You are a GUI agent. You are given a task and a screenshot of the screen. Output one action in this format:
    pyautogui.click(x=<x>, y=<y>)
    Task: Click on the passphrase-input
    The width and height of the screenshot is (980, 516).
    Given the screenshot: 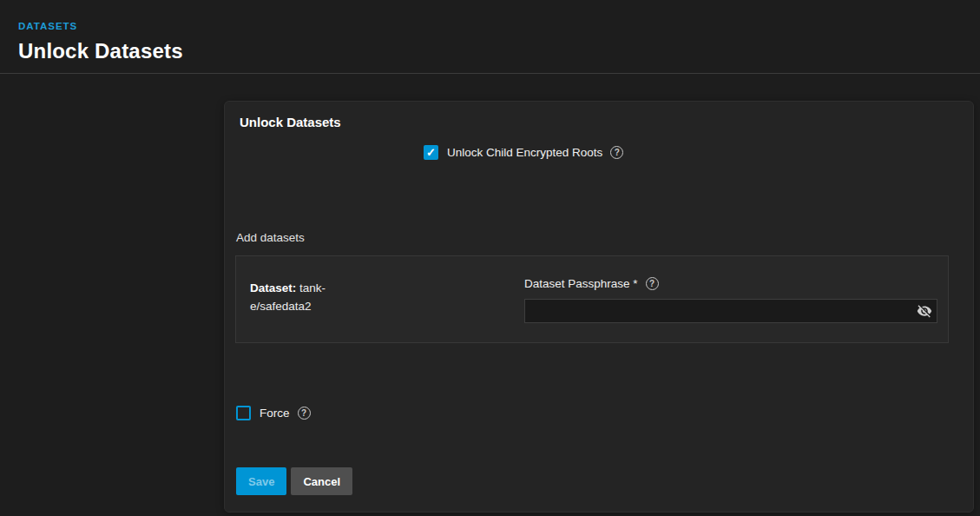 What is the action you would take?
    pyautogui.click(x=731, y=311)
    